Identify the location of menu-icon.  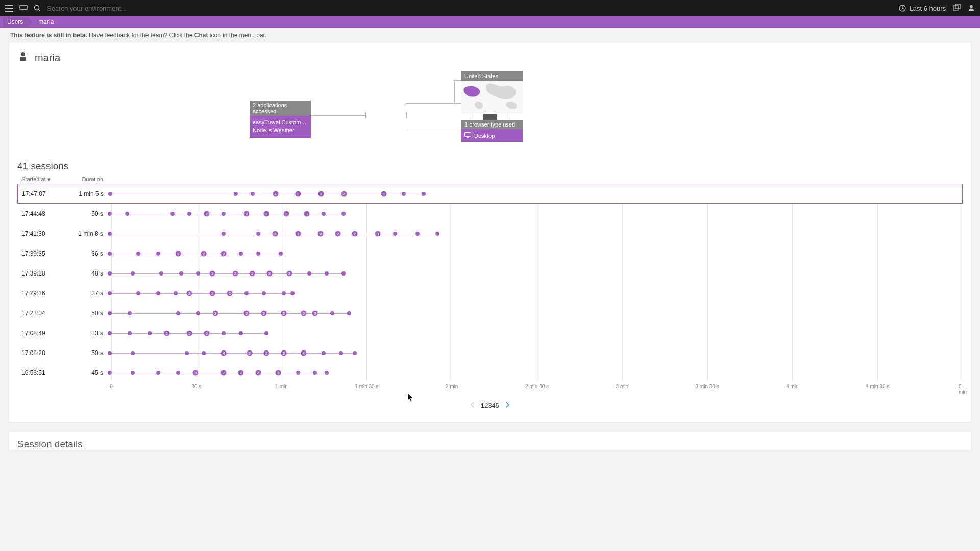
(9, 8).